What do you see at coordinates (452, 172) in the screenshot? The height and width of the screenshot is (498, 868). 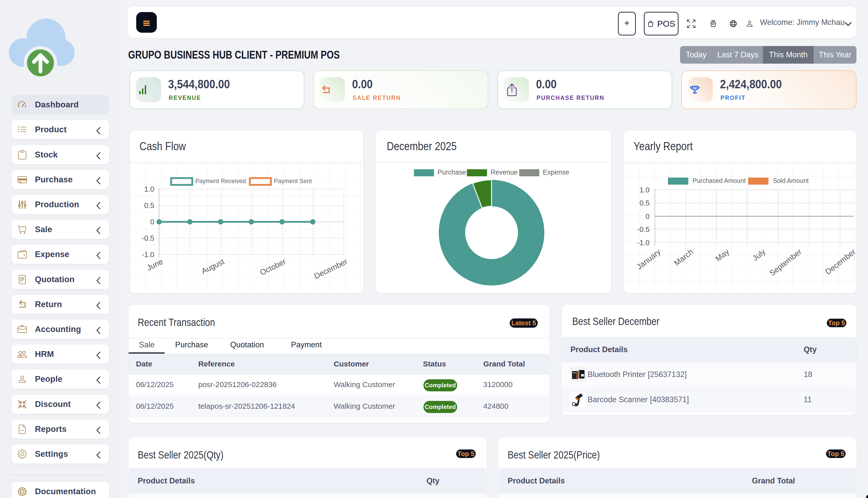 I see `svg-text: Purchase` at bounding box center [452, 172].